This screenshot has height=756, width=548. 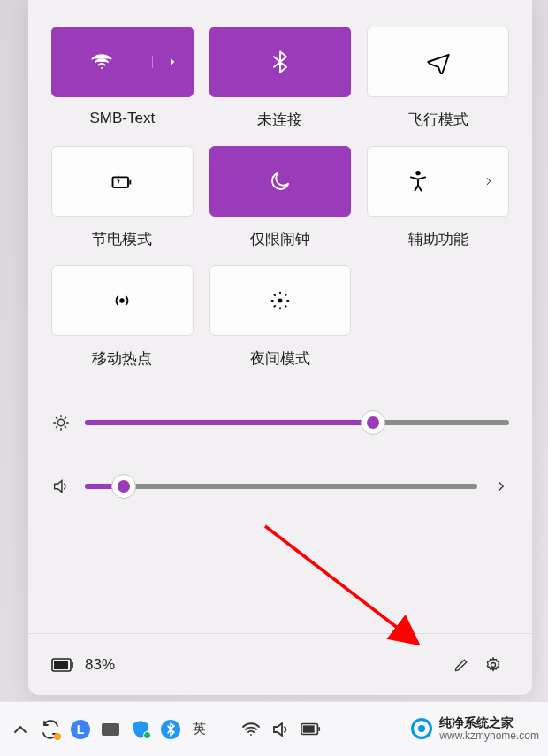 I want to click on brightness-slider, so click(x=297, y=423).